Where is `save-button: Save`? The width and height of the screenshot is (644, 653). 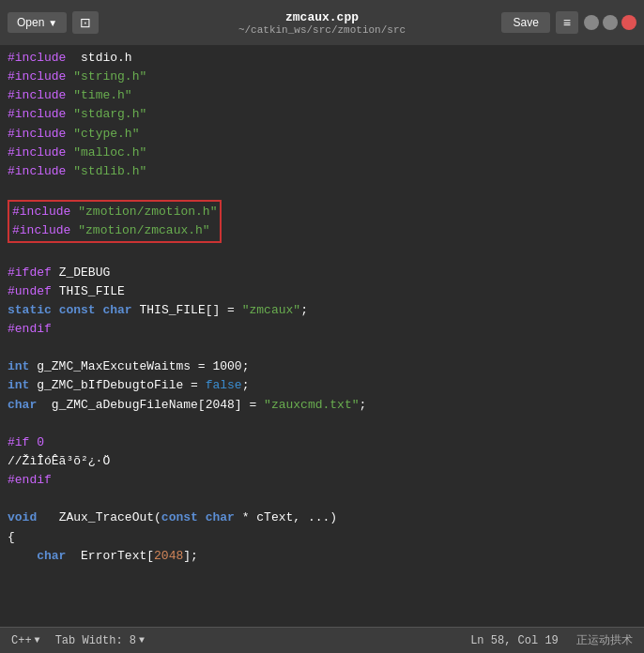 save-button: Save is located at coordinates (526, 23).